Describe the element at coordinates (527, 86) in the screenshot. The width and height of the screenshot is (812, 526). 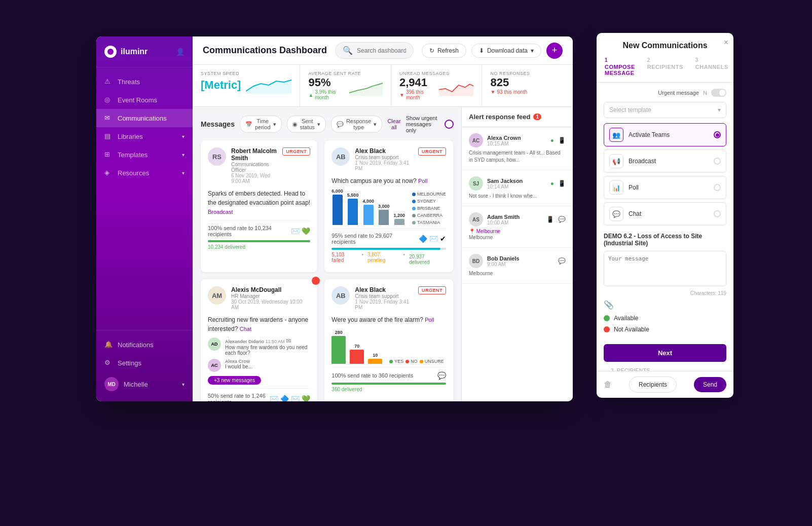
I see `metric-no-responses: NO RESPONSES 825 ▼ 93 this month` at that location.